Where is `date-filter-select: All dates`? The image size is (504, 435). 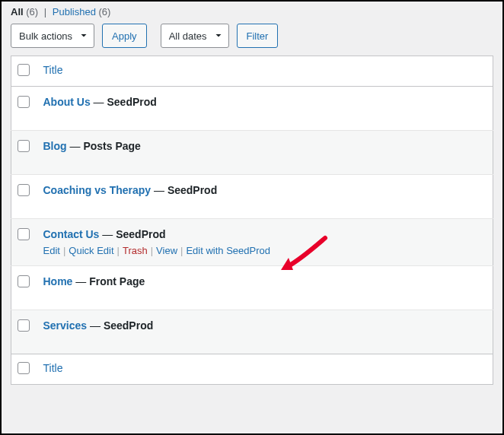
date-filter-select: All dates is located at coordinates (195, 36).